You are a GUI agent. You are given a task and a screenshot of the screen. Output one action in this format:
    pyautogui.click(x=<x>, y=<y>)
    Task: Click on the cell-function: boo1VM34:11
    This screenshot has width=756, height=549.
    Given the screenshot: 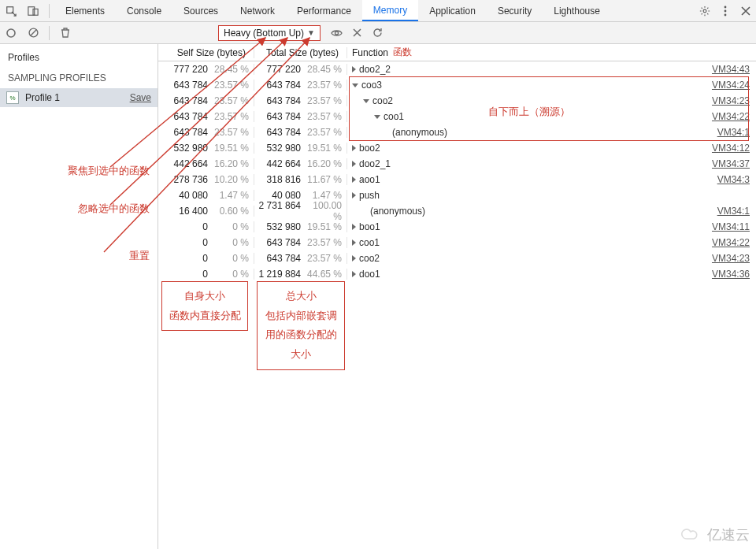 What is the action you would take?
    pyautogui.click(x=551, y=227)
    